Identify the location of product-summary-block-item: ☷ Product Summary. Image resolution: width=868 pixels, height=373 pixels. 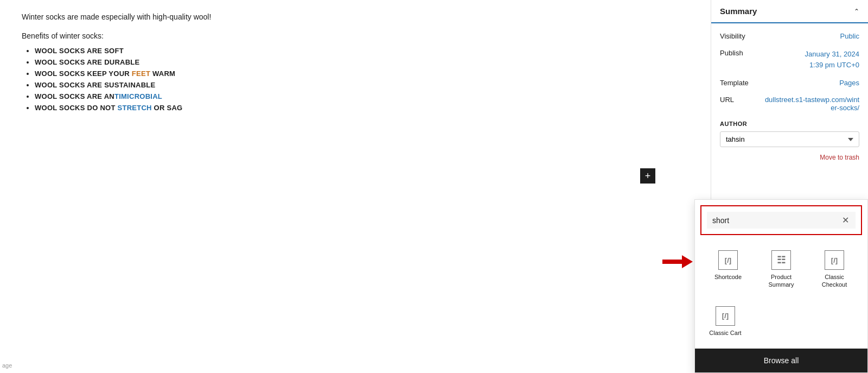
(781, 269).